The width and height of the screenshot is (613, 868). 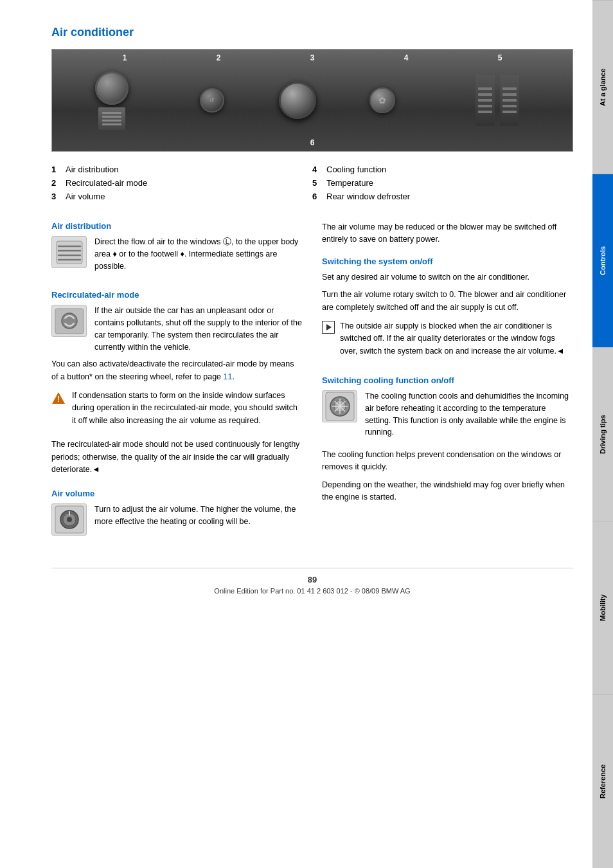 I want to click on item-number: 6, so click(x=317, y=197).